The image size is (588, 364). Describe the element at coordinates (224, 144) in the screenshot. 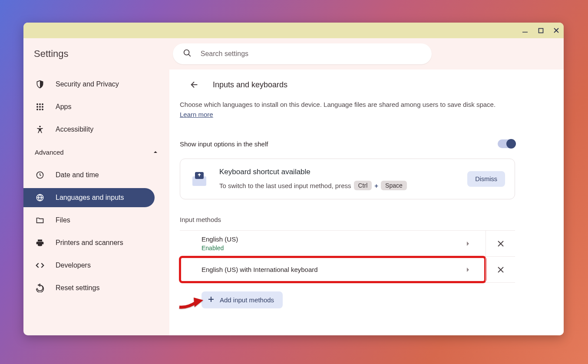

I see `shelf-setting-label: Show input options in the shelf` at that location.